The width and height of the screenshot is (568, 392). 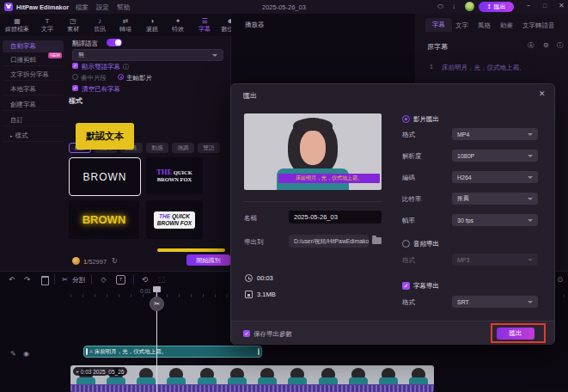 What do you see at coordinates (76, 88) in the screenshot?
I see `clear-subtitle-checkbox` at bounding box center [76, 88].